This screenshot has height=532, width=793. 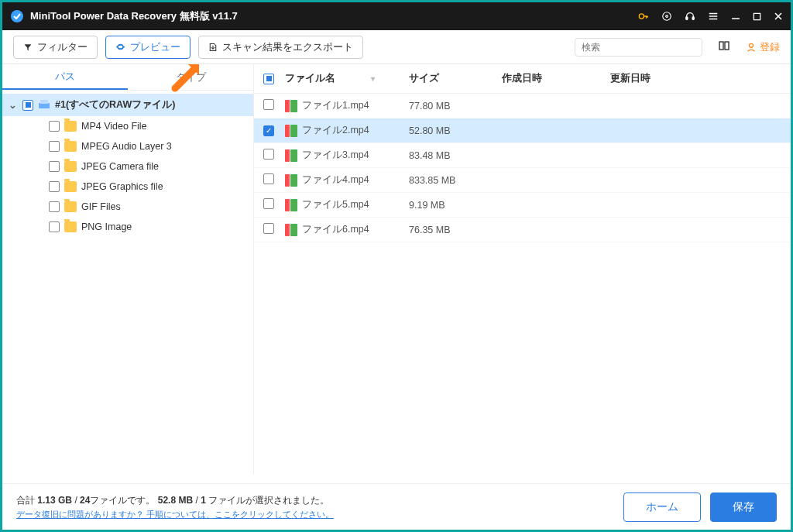 I want to click on preview-button: プレビュー, so click(x=148, y=47).